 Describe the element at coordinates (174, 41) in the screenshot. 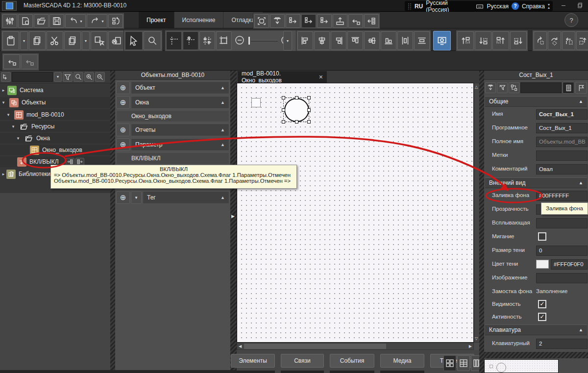

I see `show-grid-button` at that location.